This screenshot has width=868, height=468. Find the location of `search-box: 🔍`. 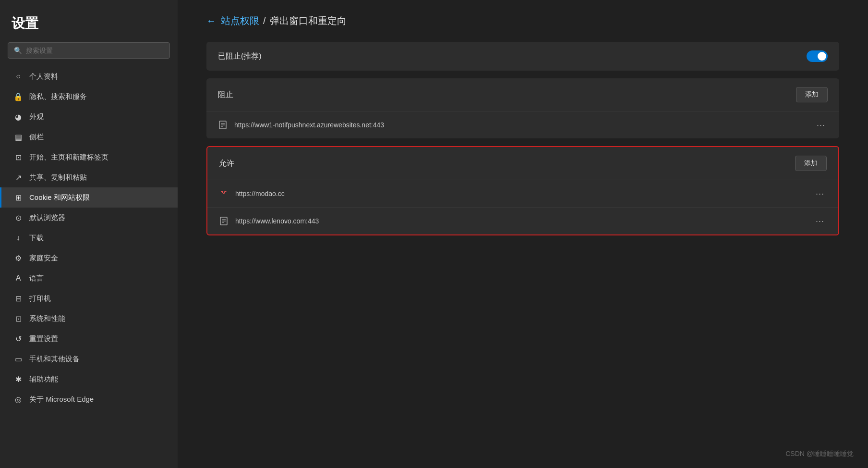

search-box: 🔍 is located at coordinates (89, 50).